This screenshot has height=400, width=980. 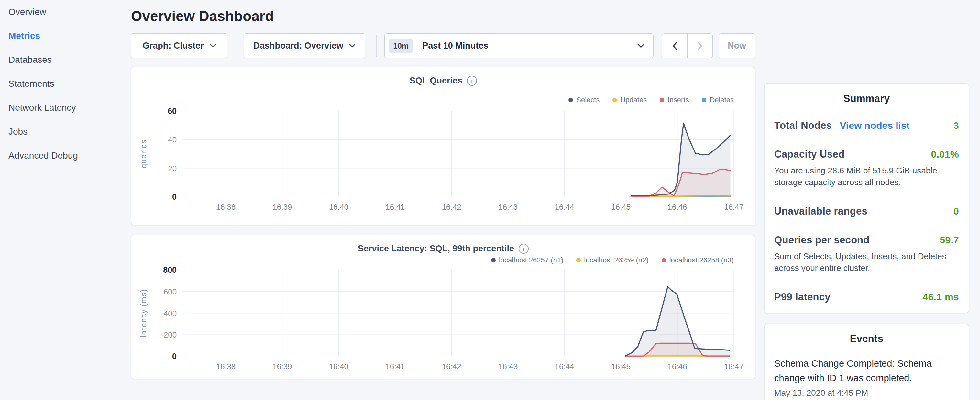 What do you see at coordinates (867, 99) in the screenshot?
I see `summary-title: Summary` at bounding box center [867, 99].